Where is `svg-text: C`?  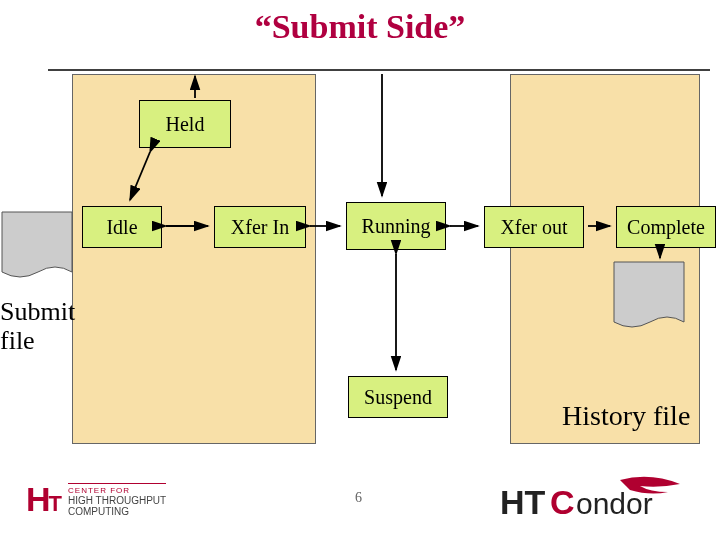
svg-text: C is located at coordinates (562, 502).